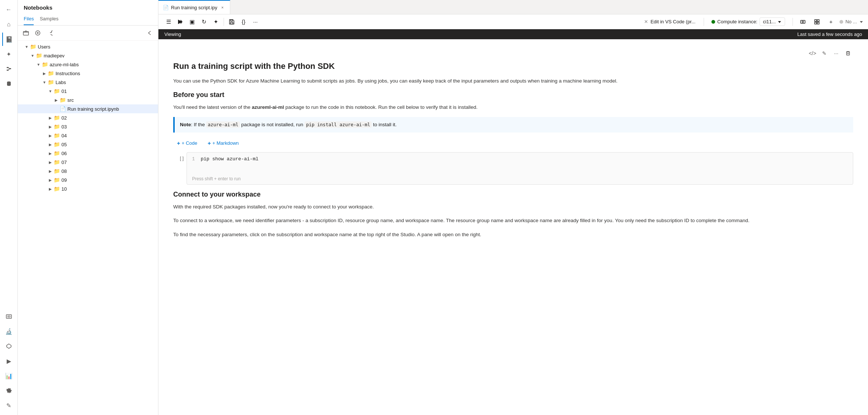 This screenshot has height=415, width=868. Describe the element at coordinates (646, 21) in the screenshot. I see `vscode-x-icon: ✕` at that location.